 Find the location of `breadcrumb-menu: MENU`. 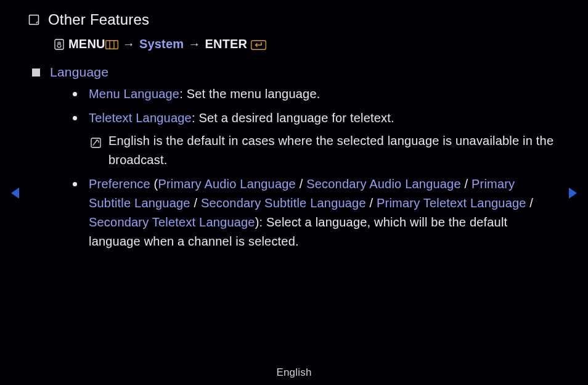

breadcrumb-menu: MENU is located at coordinates (87, 44).